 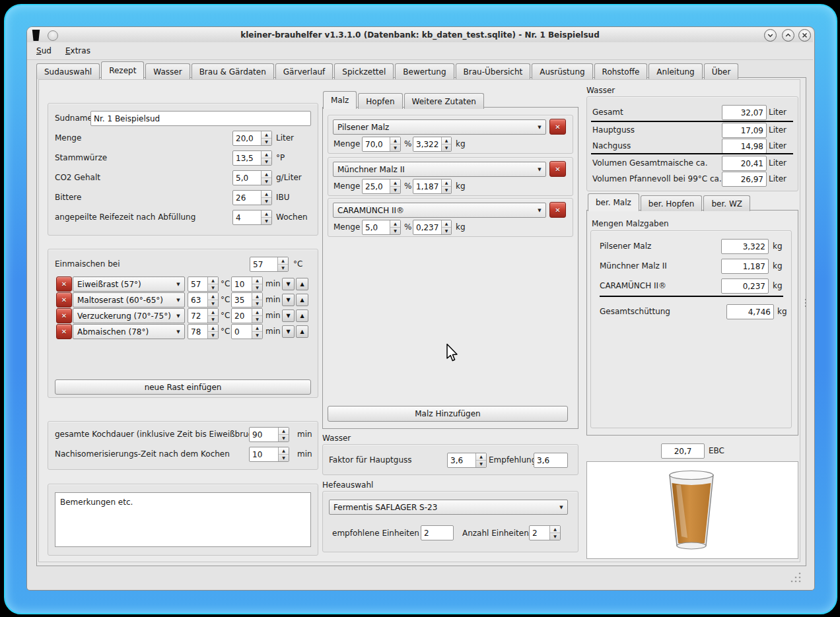 What do you see at coordinates (203, 284) in the screenshot?
I see `rast-temp-spinbox: 57 ▲▼` at bounding box center [203, 284].